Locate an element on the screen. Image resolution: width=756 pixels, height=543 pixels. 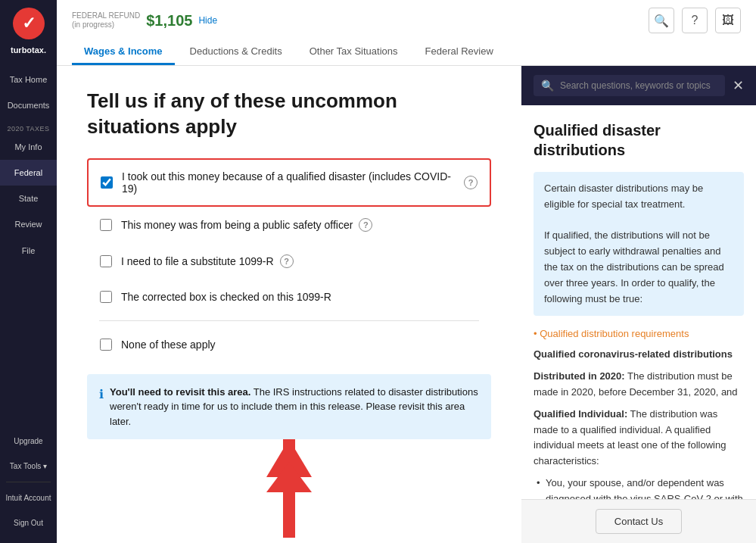
sidebar-item-file: File is located at coordinates (29, 251).